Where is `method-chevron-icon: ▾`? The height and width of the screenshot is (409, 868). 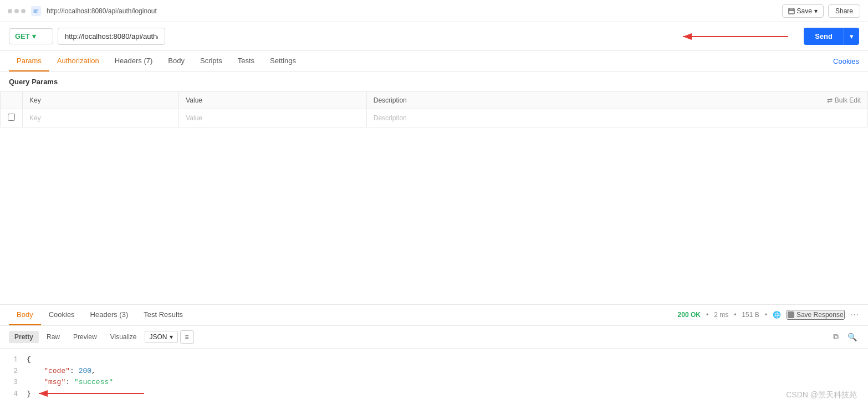
method-chevron-icon: ▾ is located at coordinates (34, 37).